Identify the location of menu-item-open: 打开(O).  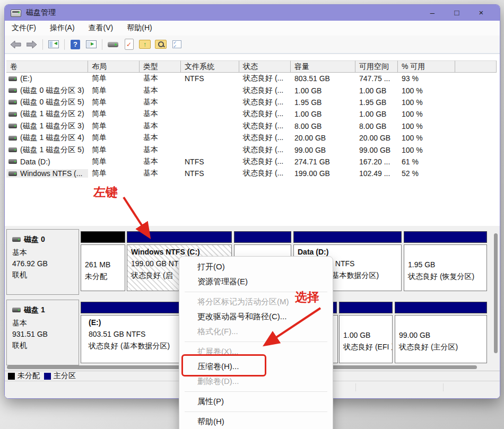
(256, 267).